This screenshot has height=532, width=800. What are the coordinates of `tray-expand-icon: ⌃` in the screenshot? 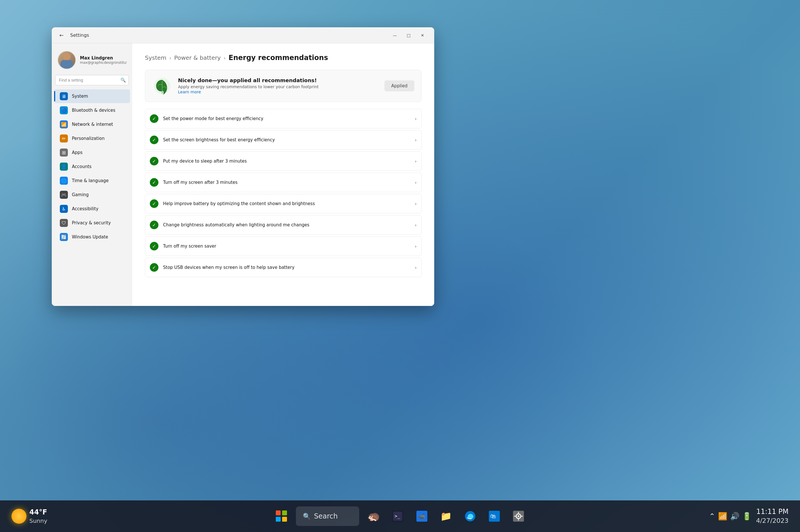 It's located at (712, 516).